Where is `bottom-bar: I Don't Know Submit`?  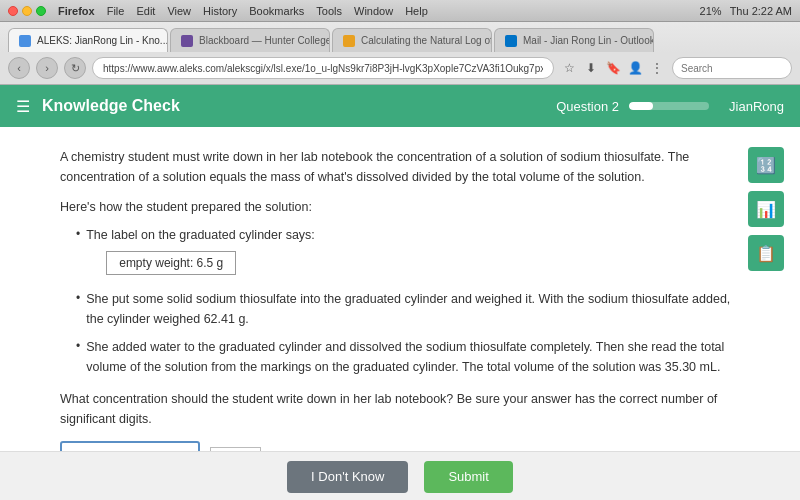 bottom-bar: I Don't Know Submit is located at coordinates (400, 476).